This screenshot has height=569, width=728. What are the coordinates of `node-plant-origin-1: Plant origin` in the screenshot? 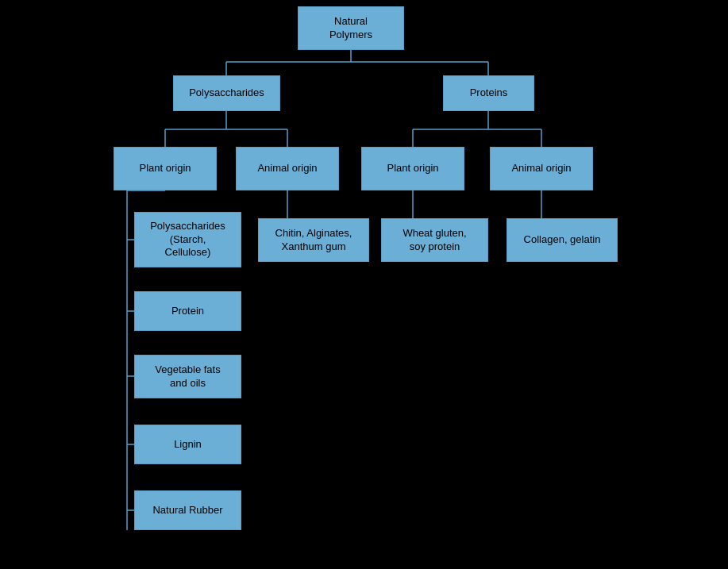 It's located at (165, 168).